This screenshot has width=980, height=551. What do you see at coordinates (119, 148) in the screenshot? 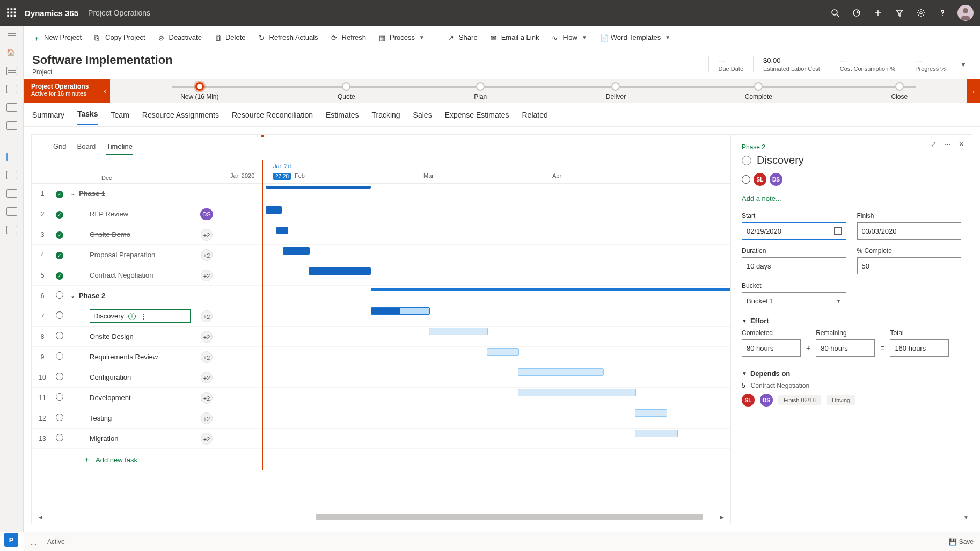
I see `view-tab-timeline: Timeline` at bounding box center [119, 148].